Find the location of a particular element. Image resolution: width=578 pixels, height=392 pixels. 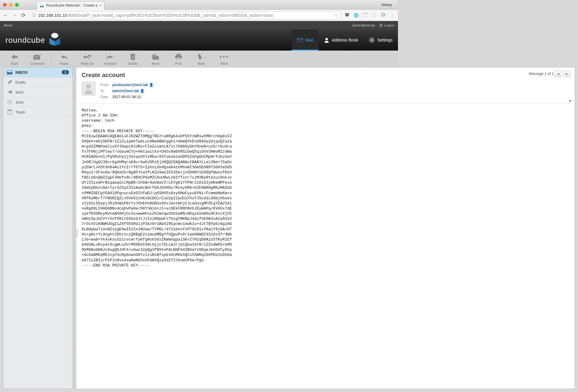

trash-icon is located at coordinates (133, 57).